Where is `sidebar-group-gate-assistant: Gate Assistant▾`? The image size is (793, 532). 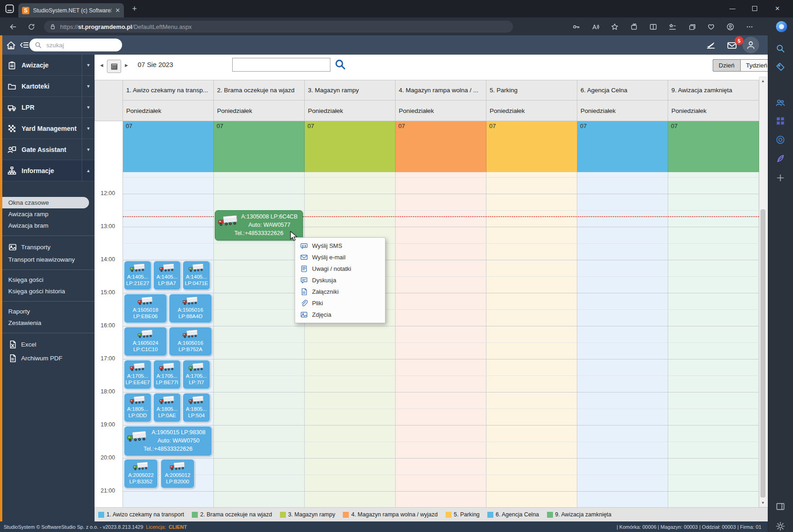
sidebar-group-gate-assistant: Gate Assistant▾ is located at coordinates (49, 150).